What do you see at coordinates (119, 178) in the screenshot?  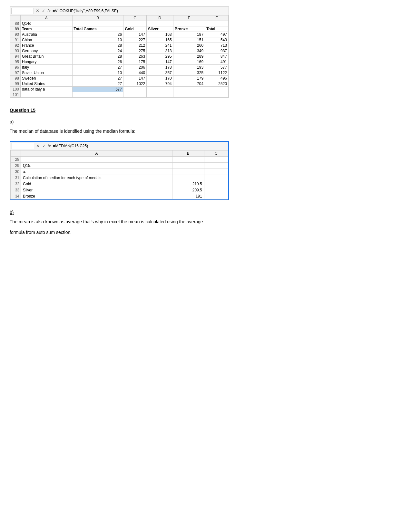 I see `table-row: 31Calculation of median for each type of…` at bounding box center [119, 178].